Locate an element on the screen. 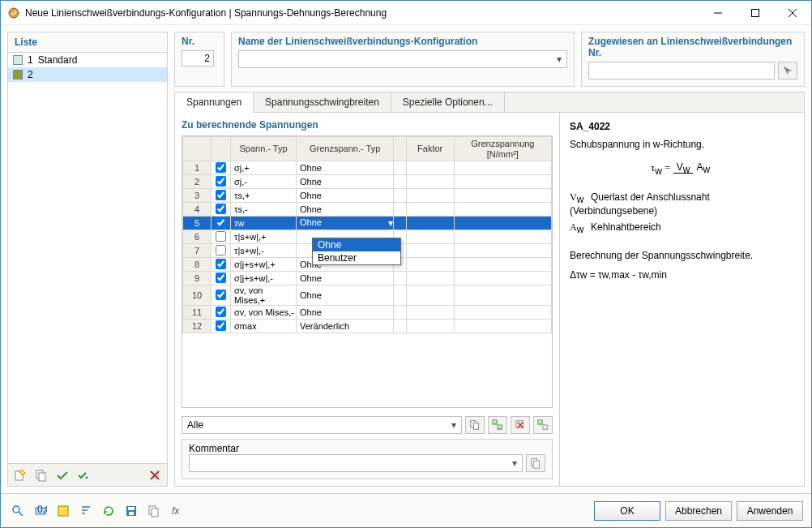  name-label: Name der Linienschweißverbindungs-Konfig… is located at coordinates (403, 43).